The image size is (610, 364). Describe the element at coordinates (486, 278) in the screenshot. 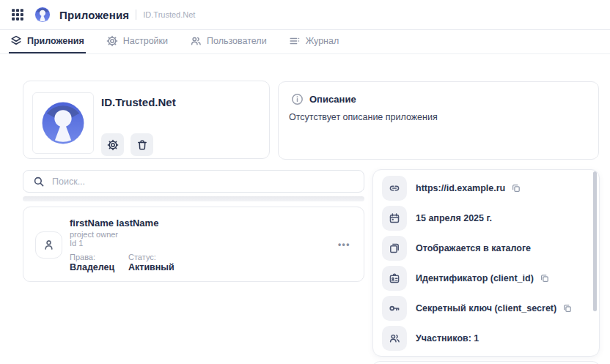

I see `detail-row-client-id: Идентификатор (client_id)` at that location.